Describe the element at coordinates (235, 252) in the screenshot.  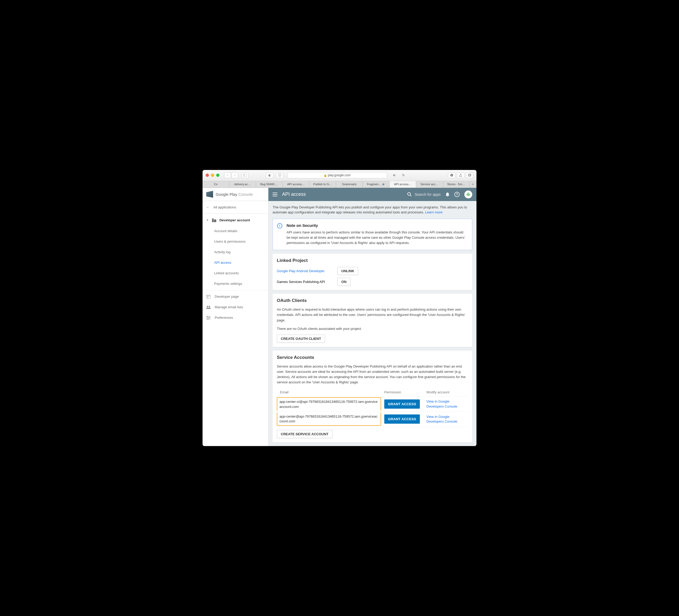
I see `sidebar-item-activity-log: Activity log` at that location.